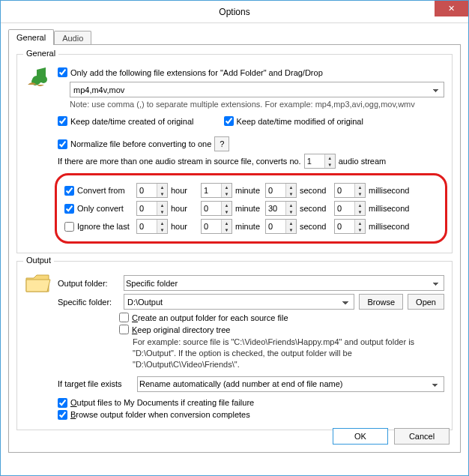 Image resolution: width=469 pixels, height=476 pixels. Describe the element at coordinates (135, 144) in the screenshot. I see `checkbox-normalize: Normalize file before converting to one` at that location.